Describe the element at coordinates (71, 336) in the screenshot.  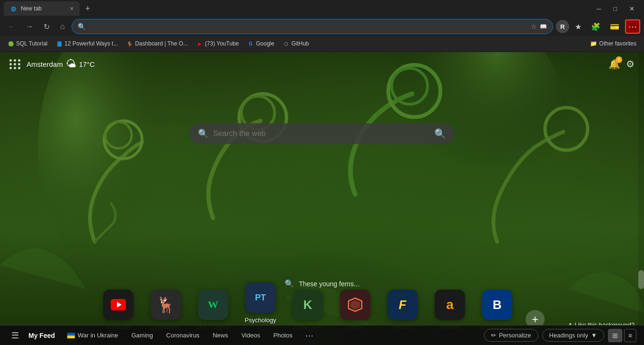
I see `ukraine-flag-icon` at that location.